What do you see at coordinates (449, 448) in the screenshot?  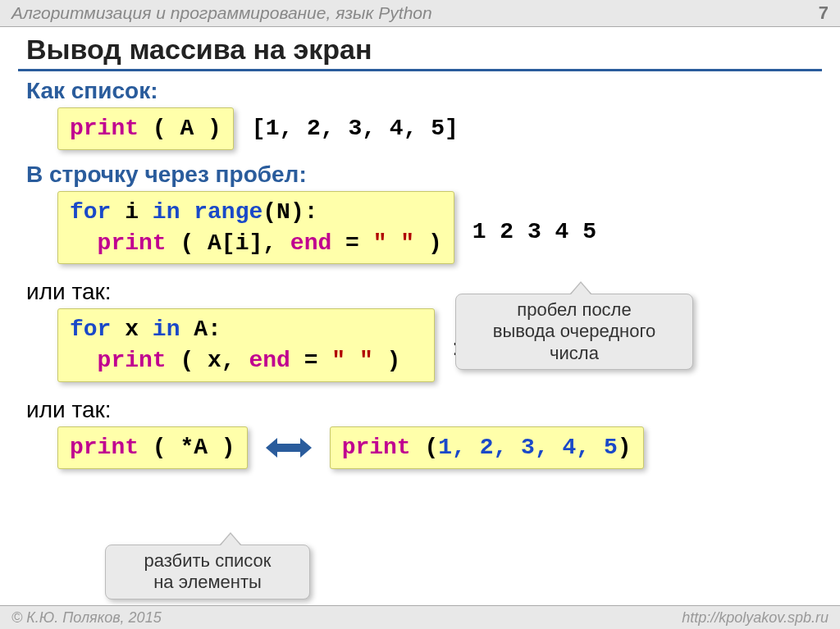 I see `row-unpack: print ( *A ) print (1, 2, 3, 4, 5)` at bounding box center [449, 448].